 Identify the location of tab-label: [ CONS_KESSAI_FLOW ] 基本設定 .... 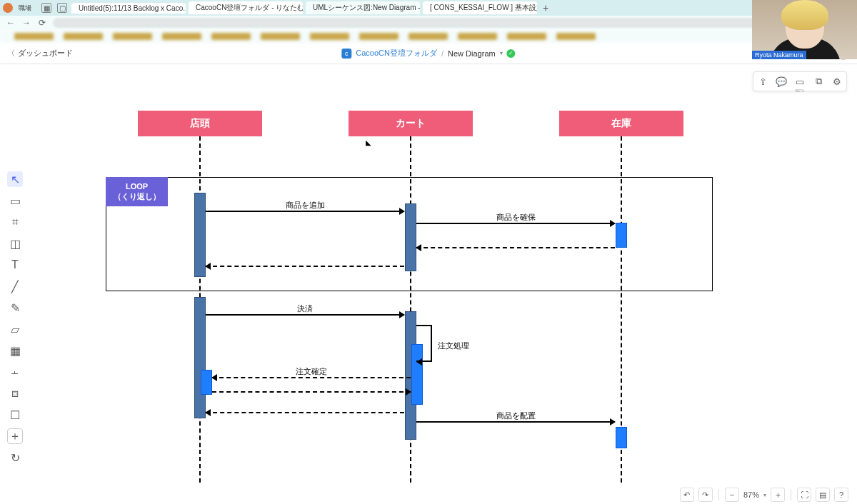
(483, 8).